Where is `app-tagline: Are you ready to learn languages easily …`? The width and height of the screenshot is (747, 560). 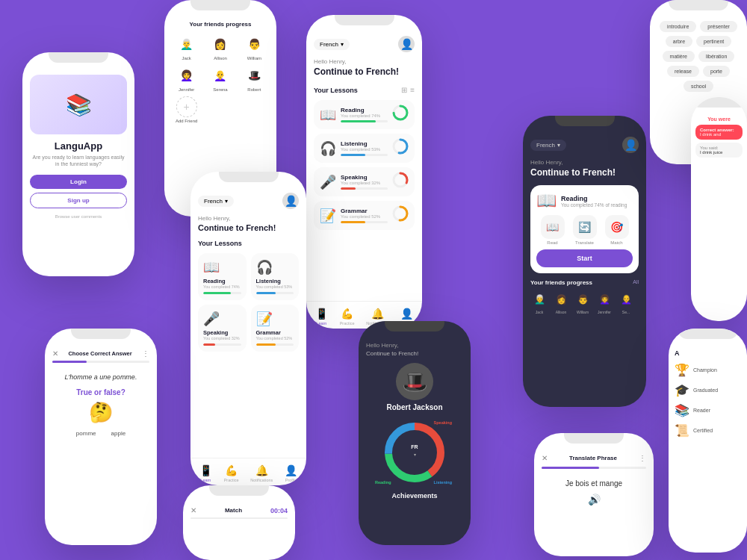
app-tagline: Are you ready to learn languages easily … is located at coordinates (78, 161).